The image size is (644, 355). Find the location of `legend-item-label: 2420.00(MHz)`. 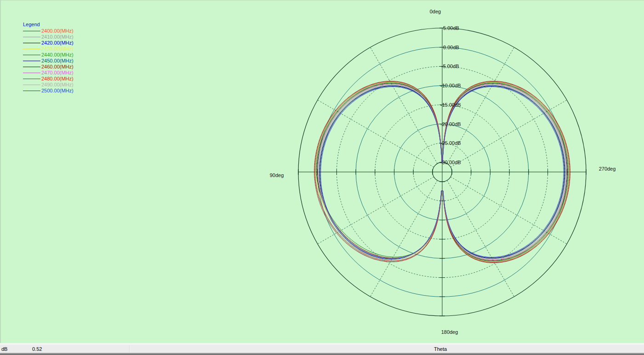

legend-item-label: 2420.00(MHz) is located at coordinates (57, 43).